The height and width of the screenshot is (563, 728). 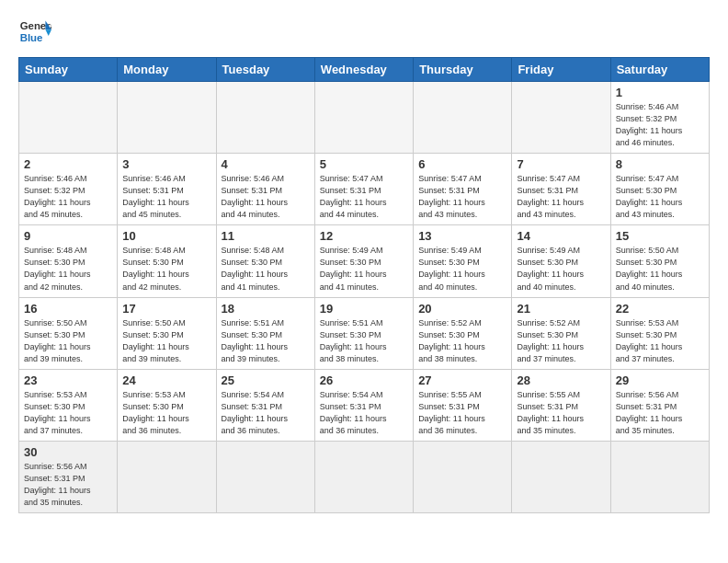 I want to click on calendar-week-4: 16Sunrise: 5:50 AMSunset: 5:30 PMDayligh…, so click(x=364, y=333).